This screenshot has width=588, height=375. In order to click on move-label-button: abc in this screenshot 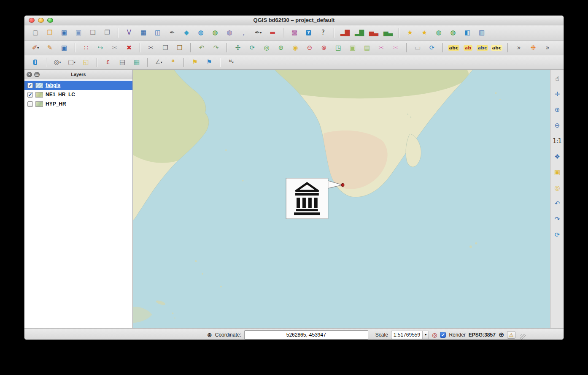, I will do `click(483, 48)`.